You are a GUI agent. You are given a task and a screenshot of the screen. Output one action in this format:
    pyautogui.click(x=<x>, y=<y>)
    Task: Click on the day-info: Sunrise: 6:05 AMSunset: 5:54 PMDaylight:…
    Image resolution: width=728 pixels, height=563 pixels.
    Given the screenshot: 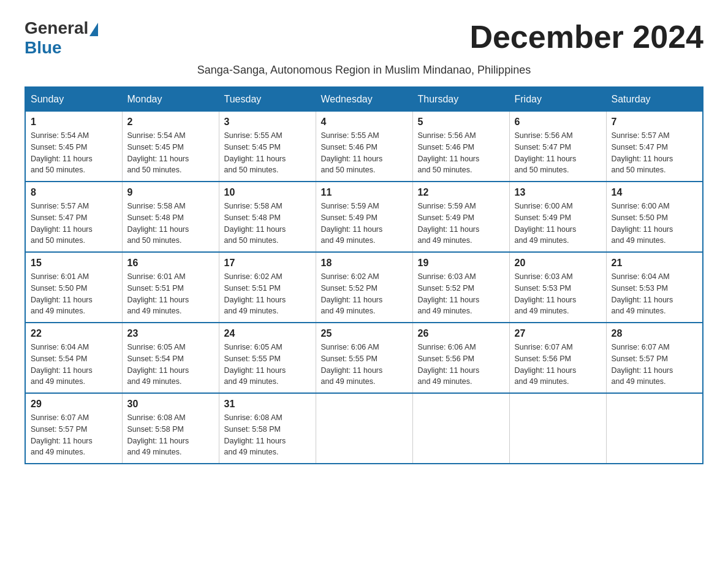 What is the action you would take?
    pyautogui.click(x=170, y=364)
    